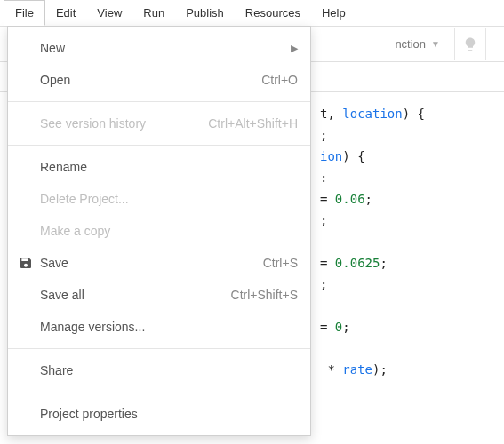 The width and height of the screenshot is (504, 444). Describe the element at coordinates (159, 327) in the screenshot. I see `menu-item-manage-versions: Manage versions...` at that location.